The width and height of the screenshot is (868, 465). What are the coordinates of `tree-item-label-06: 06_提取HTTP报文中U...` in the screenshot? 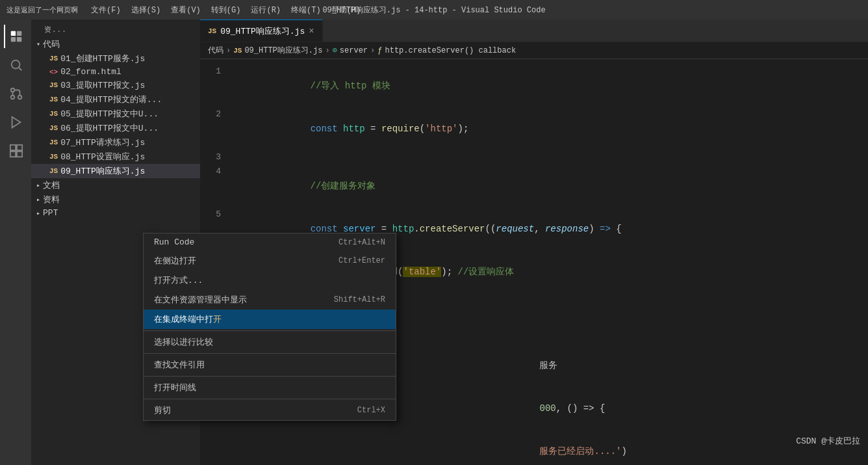 It's located at (109, 128).